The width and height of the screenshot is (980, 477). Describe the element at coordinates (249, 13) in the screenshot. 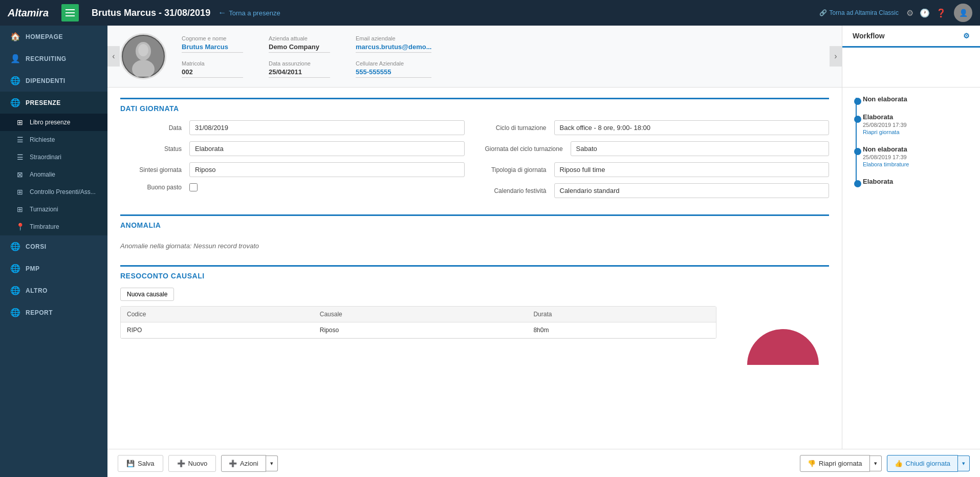

I see `back-link: ← Torna a presenze` at that location.